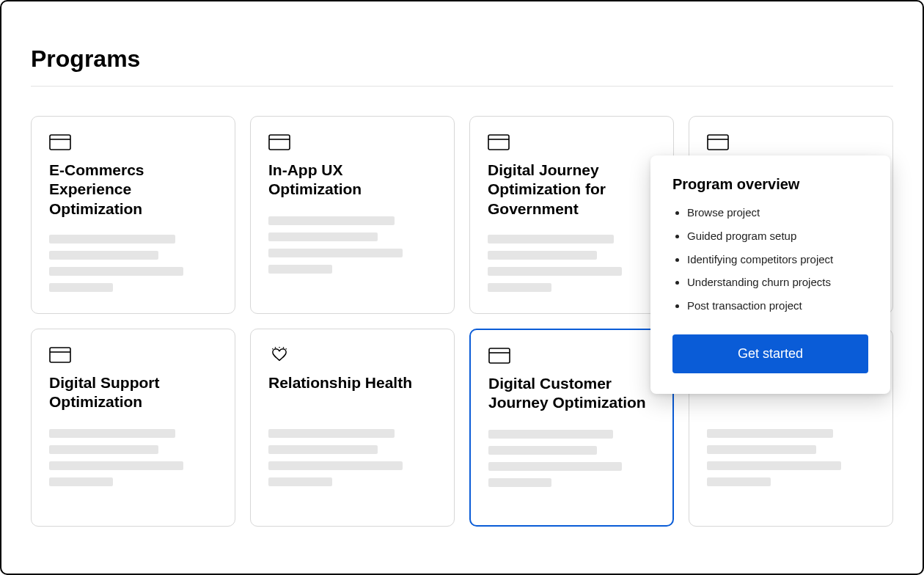 This screenshot has height=575, width=924. I want to click on program-overview-popover: Program overview Browse project Guided p…, so click(770, 274).